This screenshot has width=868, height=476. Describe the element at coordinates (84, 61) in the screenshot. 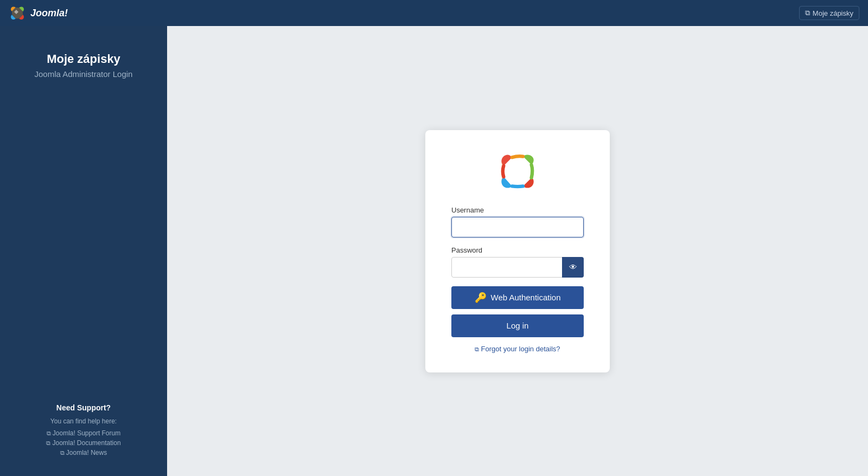

I see `sidebar-header: Moje zápisky Joomla Administrator Login` at that location.